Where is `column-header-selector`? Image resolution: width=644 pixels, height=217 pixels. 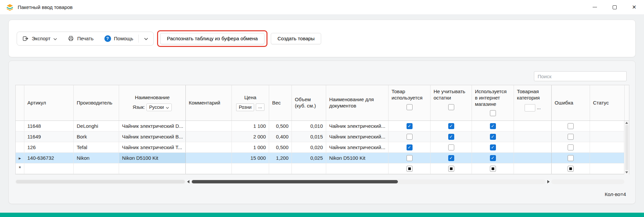
column-header-selector is located at coordinates (20, 103).